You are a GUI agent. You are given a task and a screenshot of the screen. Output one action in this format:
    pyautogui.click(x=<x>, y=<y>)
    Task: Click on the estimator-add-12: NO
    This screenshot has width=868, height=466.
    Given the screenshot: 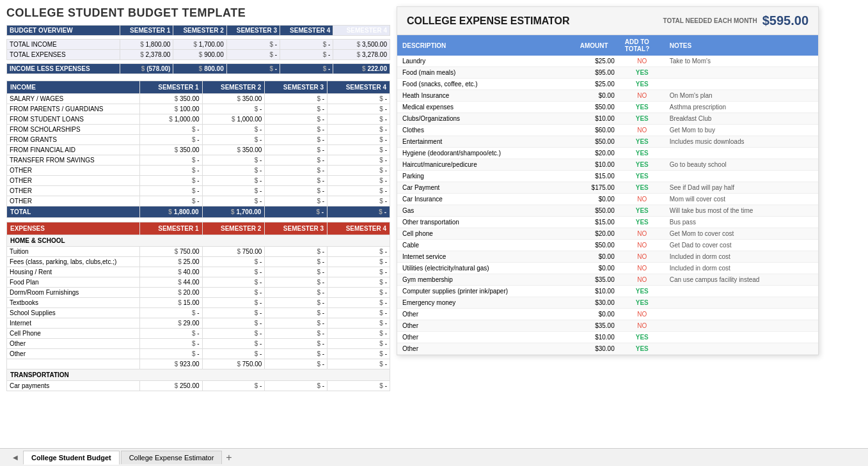 What is the action you would take?
    pyautogui.click(x=642, y=199)
    